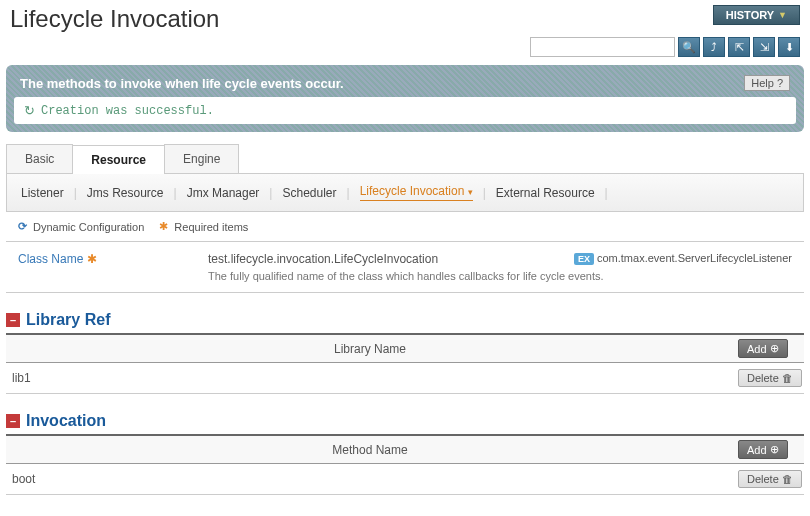 The height and width of the screenshot is (516, 810). I want to click on library-name-column: Library Name, so click(370, 349).